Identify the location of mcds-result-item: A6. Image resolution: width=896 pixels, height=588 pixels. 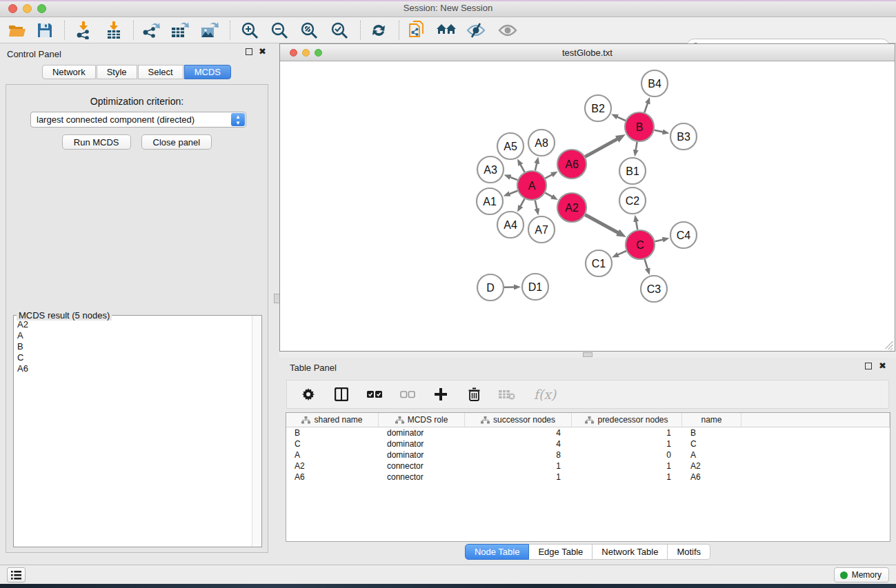
(132, 369).